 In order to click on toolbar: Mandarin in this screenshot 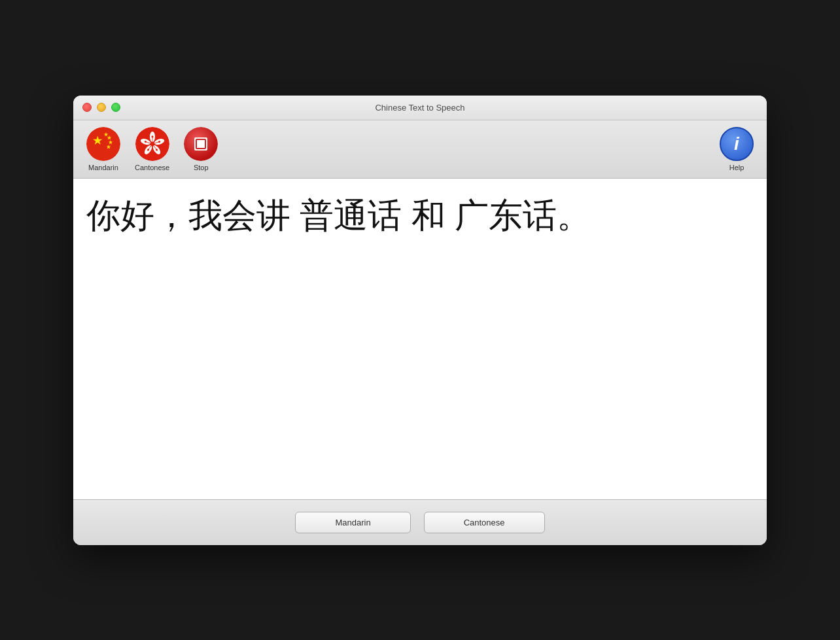, I will do `click(420, 149)`.